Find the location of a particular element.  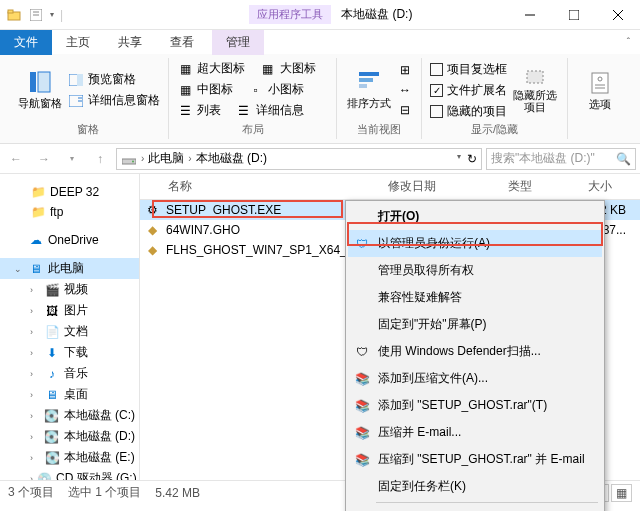

cm-zip-email: 📚压缩并 E-mail... is located at coordinates (475, 432).